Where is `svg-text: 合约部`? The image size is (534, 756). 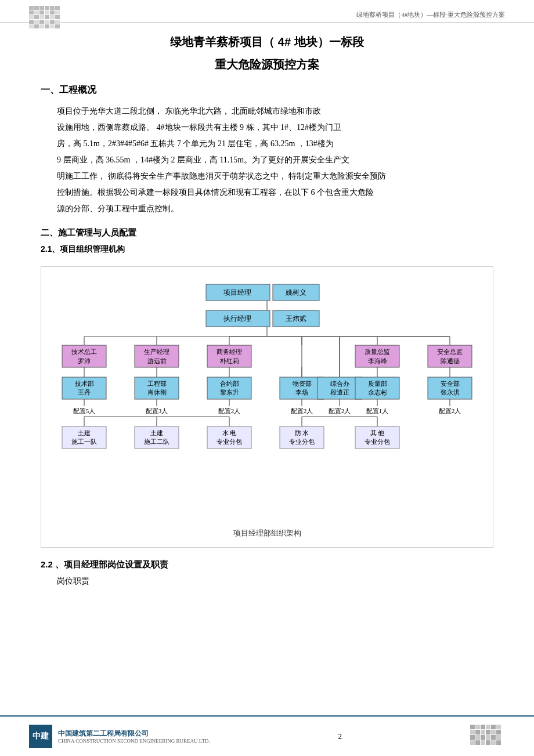 svg-text: 合约部 is located at coordinates (230, 384).